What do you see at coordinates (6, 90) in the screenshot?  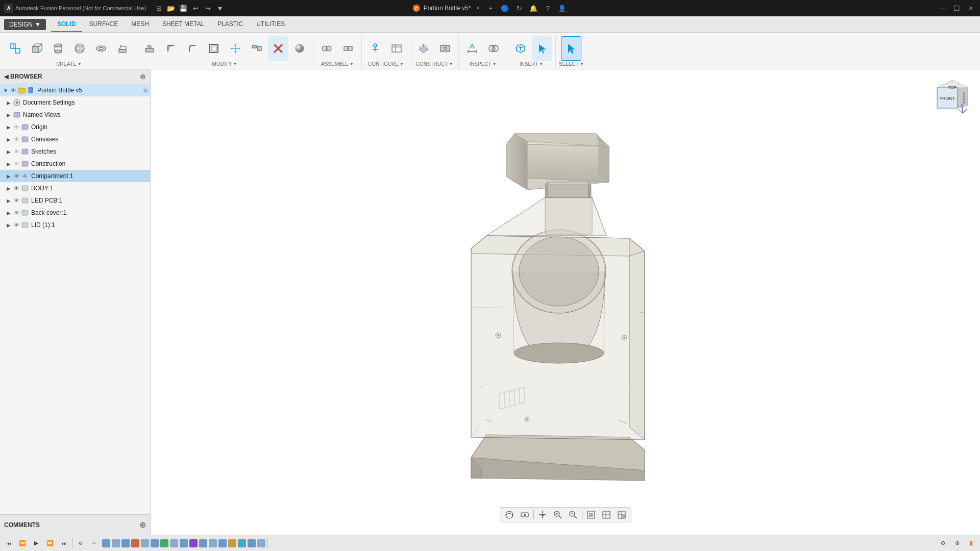 I see `root-expand-icon: ▼` at bounding box center [6, 90].